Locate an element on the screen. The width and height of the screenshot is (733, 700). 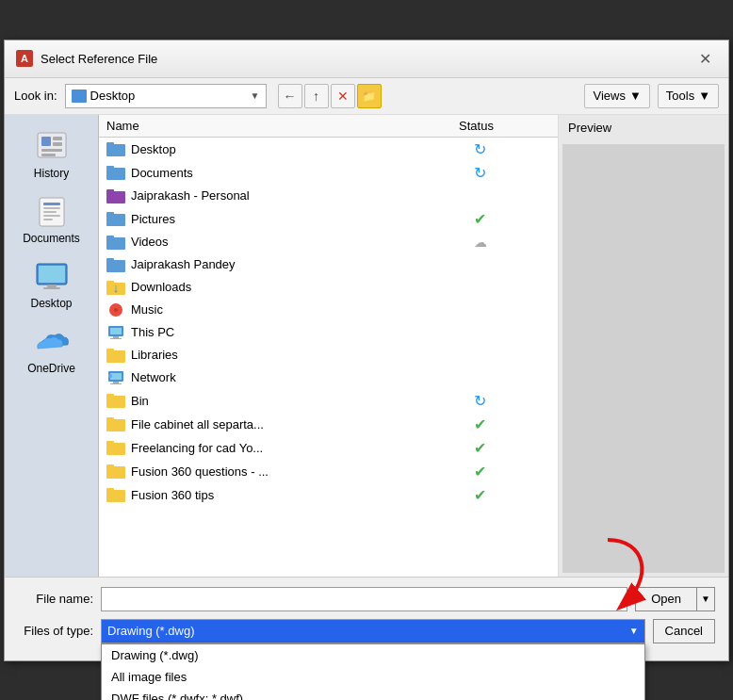
sidebar-item-desktop-label: Desktop is located at coordinates (51, 303).